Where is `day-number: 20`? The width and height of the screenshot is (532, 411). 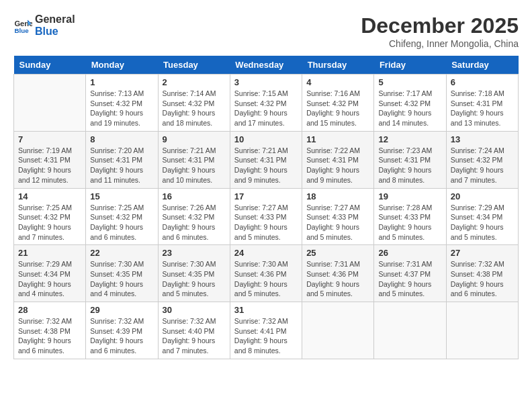 day-number: 20 is located at coordinates (482, 196).